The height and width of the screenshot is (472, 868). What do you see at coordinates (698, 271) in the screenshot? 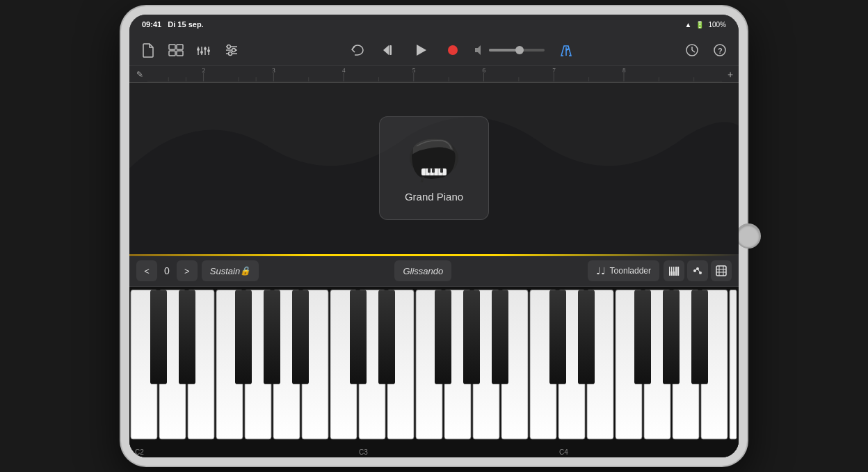
I see `view-icons` at bounding box center [698, 271].